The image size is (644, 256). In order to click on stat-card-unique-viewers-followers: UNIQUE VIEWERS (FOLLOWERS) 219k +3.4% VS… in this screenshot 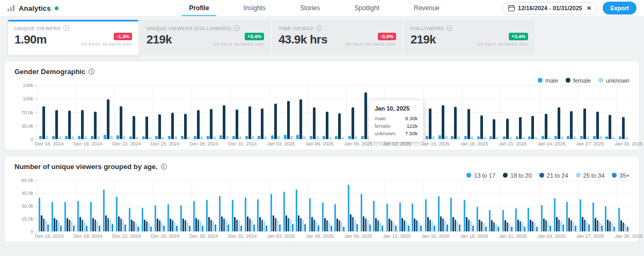, I will do `click(205, 38)`.